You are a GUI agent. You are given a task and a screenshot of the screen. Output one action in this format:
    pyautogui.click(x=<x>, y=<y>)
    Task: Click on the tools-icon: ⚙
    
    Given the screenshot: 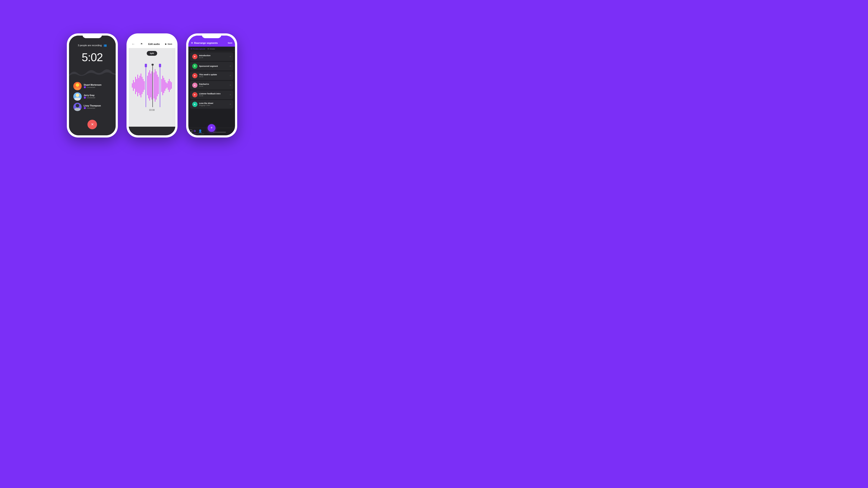 What is the action you would take?
    pyautogui.click(x=195, y=131)
    